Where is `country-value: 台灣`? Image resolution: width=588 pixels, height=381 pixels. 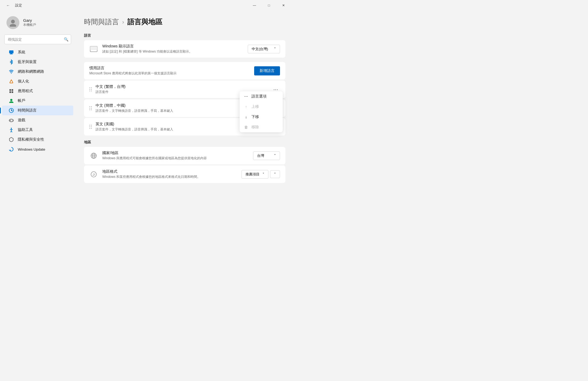 country-value: 台灣 is located at coordinates (261, 156).